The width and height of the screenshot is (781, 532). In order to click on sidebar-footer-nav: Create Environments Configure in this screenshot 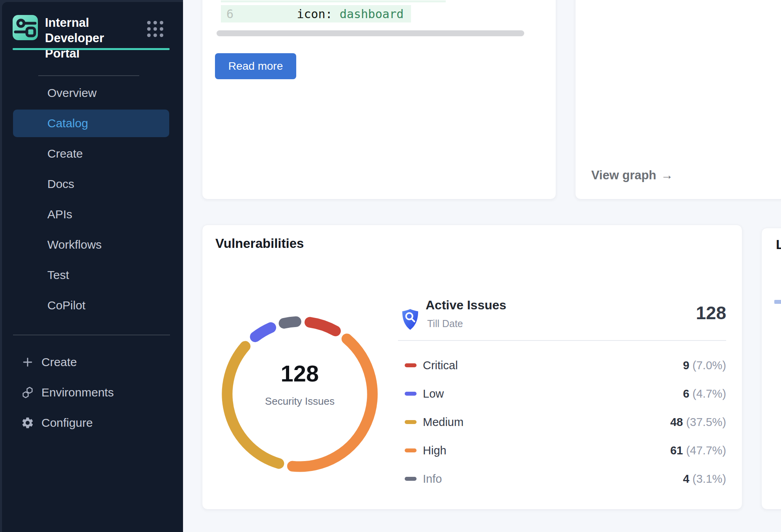, I will do `click(91, 394)`.